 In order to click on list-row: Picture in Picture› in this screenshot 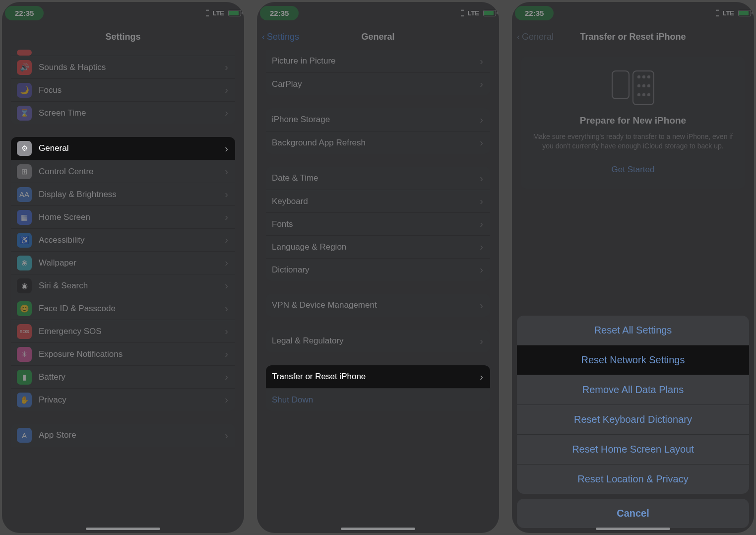, I will do `click(378, 61)`.